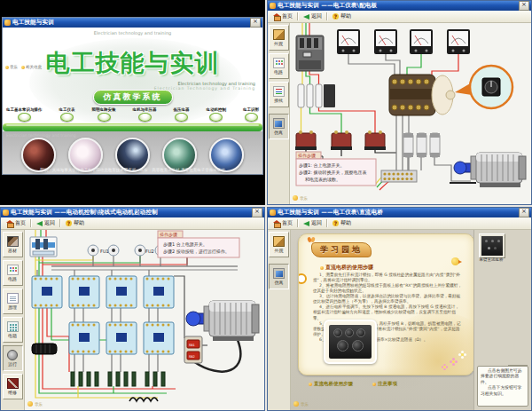 This screenshot has width=532, height=411. Describe the element at coordinates (397, 5) in the screenshot. I see `window-title: 电工技能与实训 ——电工仪表\配电板` at that location.